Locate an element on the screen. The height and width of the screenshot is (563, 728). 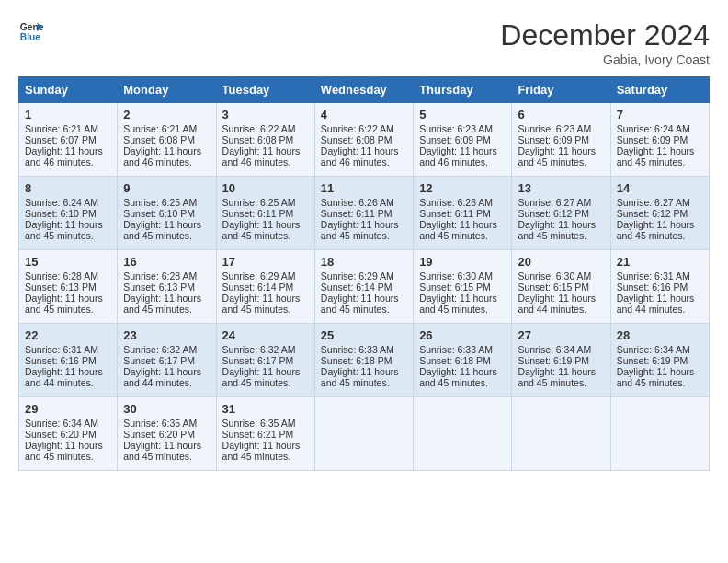
header-tuesday: Tuesday is located at coordinates (265, 90).